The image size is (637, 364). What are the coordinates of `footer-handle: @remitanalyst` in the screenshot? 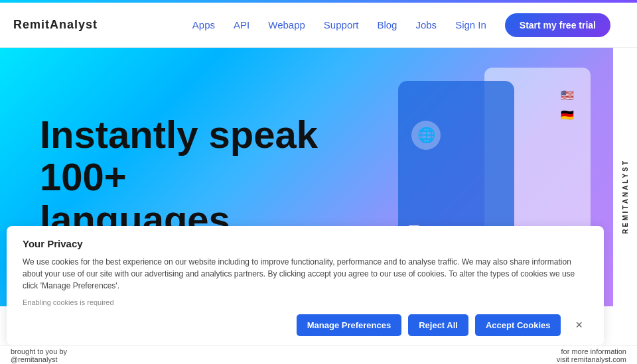 It's located at (38, 359).